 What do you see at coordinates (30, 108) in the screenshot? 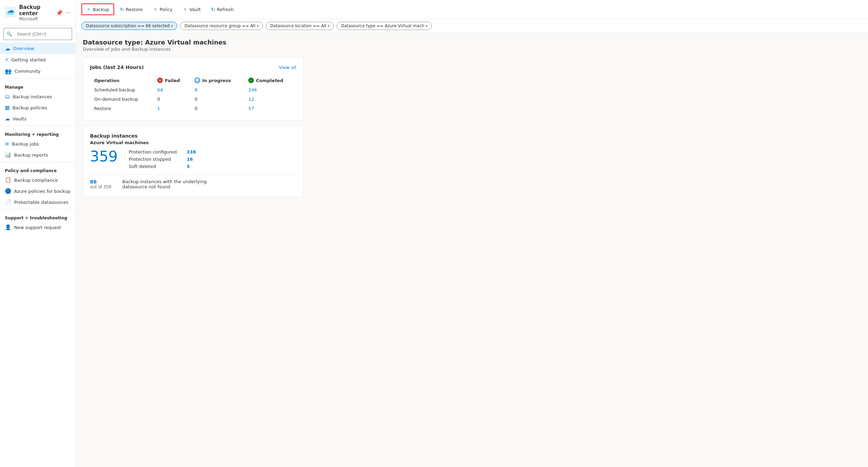
I see `backup-policies-label: Backup policies` at bounding box center [30, 108].